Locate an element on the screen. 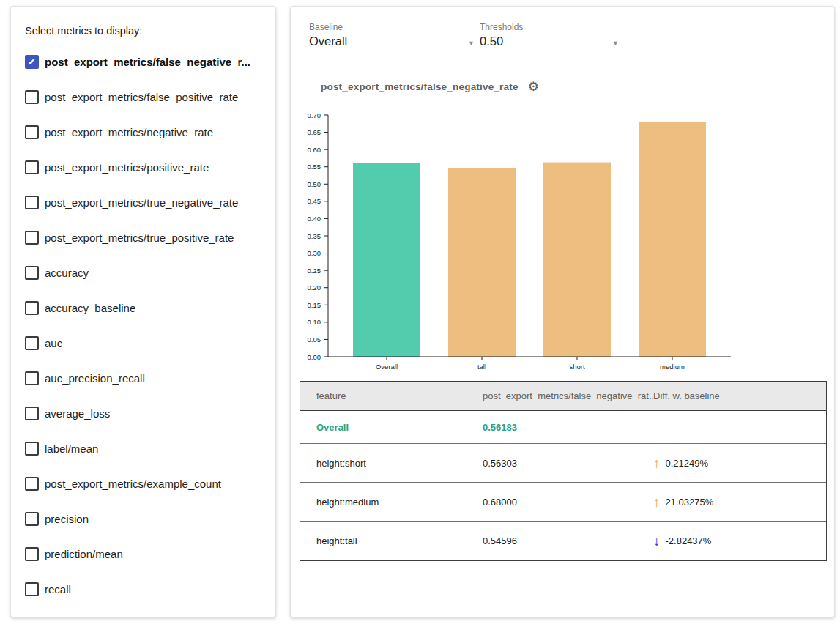 The image size is (840, 627). value-cell: 0.68000 is located at coordinates (568, 502).